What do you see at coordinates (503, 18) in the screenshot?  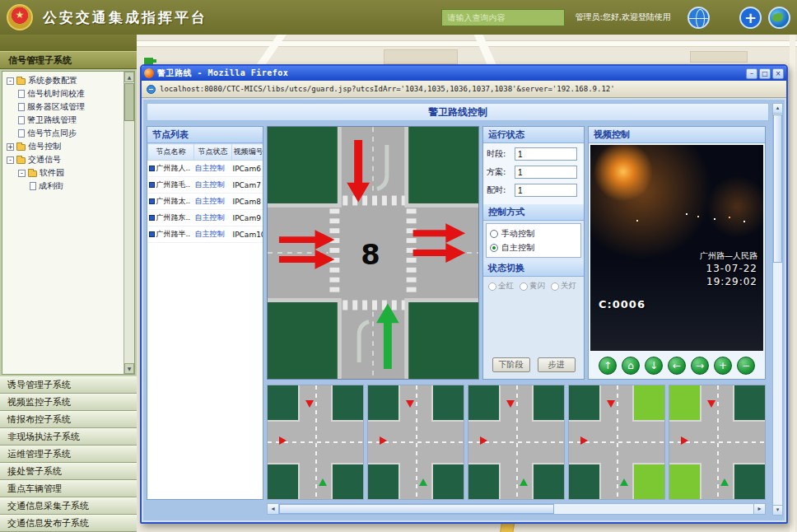 I see `global-search-input` at bounding box center [503, 18].